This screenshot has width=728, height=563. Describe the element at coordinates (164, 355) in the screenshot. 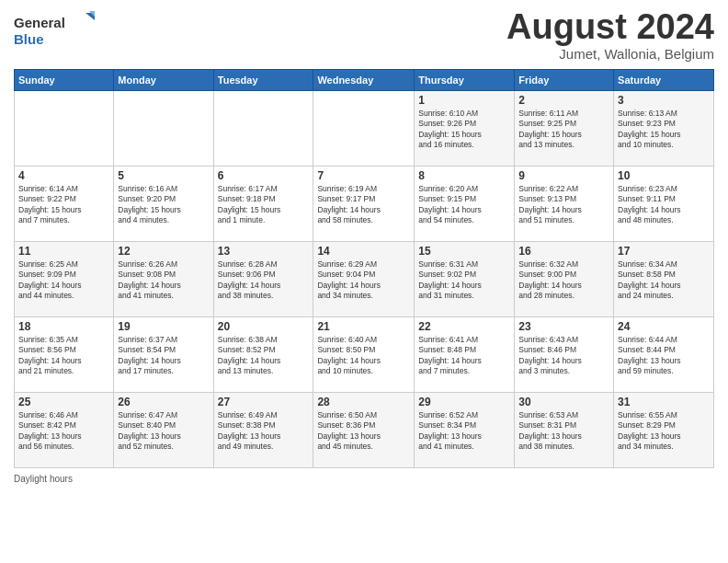

I see `calendar-cell: 19Sunrise: 6:37 AMSunset: 8:54 PMDayligh…` at that location.